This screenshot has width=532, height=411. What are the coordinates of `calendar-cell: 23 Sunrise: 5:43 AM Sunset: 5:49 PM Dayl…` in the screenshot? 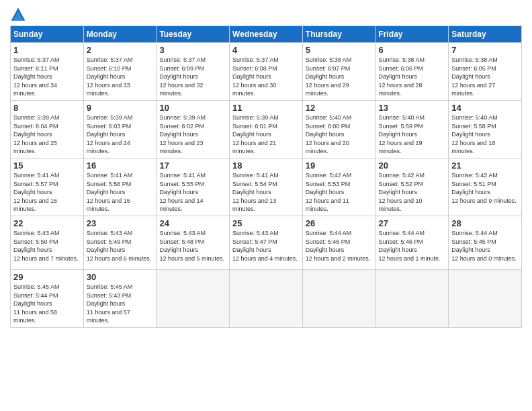 It's located at (120, 242).